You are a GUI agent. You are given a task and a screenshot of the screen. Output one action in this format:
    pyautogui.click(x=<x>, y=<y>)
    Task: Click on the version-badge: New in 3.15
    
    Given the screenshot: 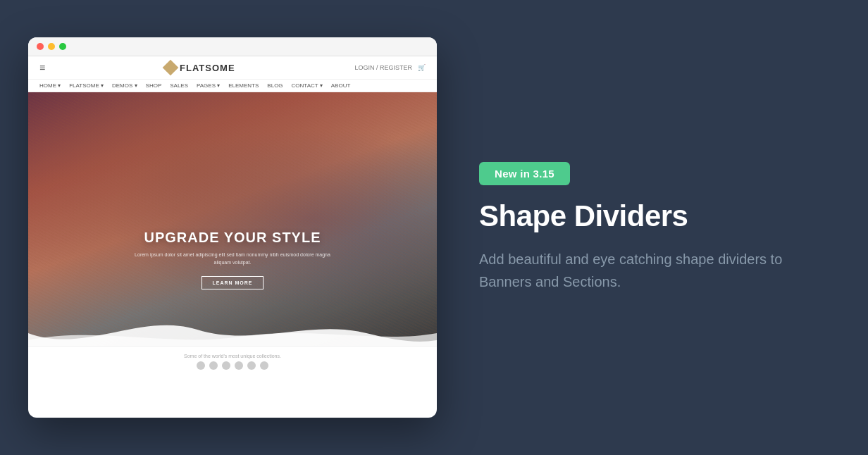 What is the action you would take?
    pyautogui.click(x=524, y=173)
    